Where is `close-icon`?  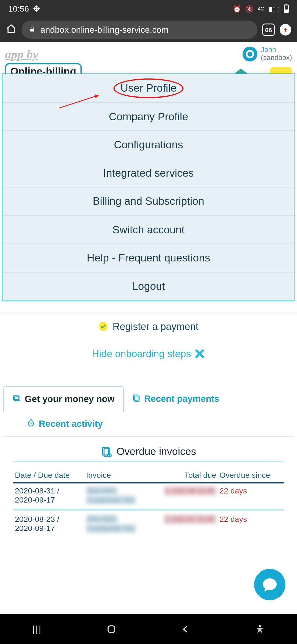 close-icon is located at coordinates (200, 354).